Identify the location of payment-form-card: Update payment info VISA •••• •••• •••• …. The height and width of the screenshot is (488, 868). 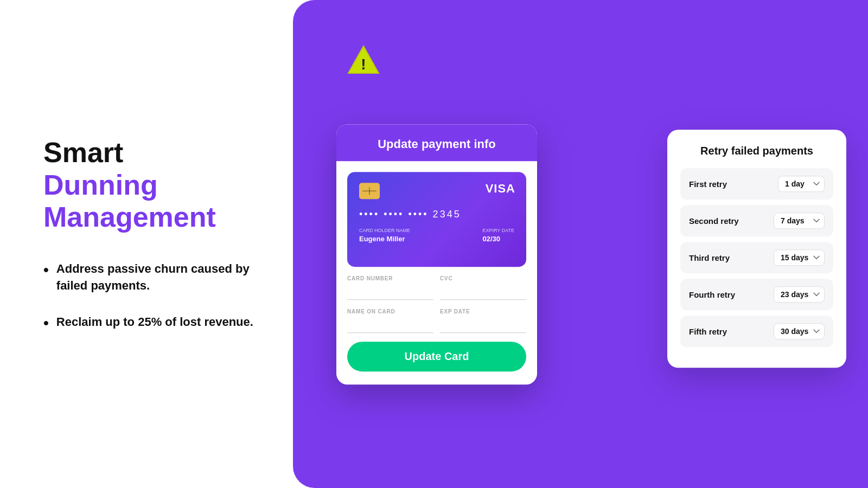
(437, 254).